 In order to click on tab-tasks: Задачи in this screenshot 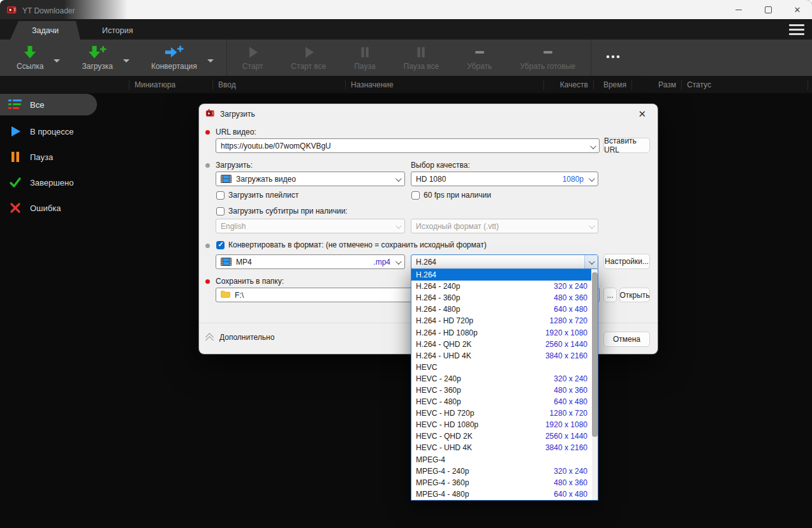, I will do `click(45, 31)`.